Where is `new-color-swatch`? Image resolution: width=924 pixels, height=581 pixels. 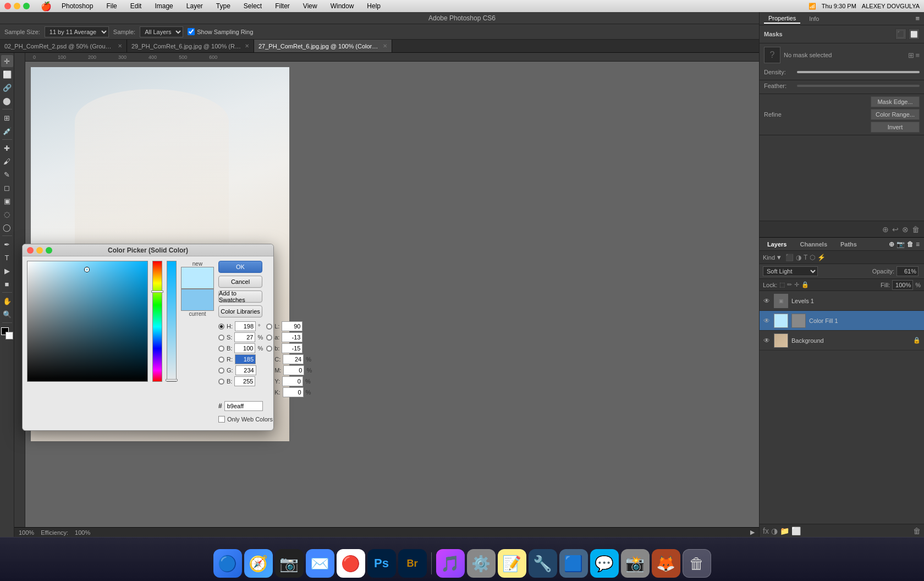
new-color-swatch is located at coordinates (197, 278).